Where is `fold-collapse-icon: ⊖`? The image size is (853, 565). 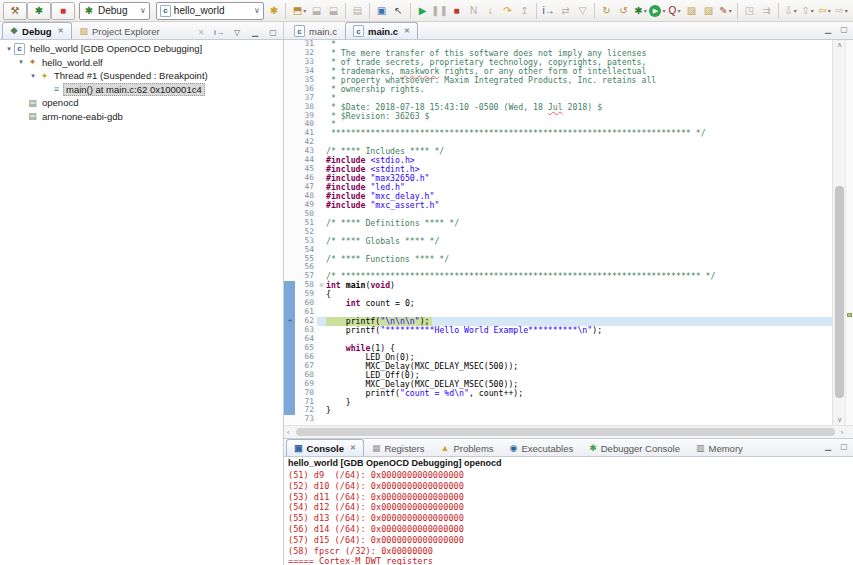 fold-collapse-icon: ⊖ is located at coordinates (322, 286).